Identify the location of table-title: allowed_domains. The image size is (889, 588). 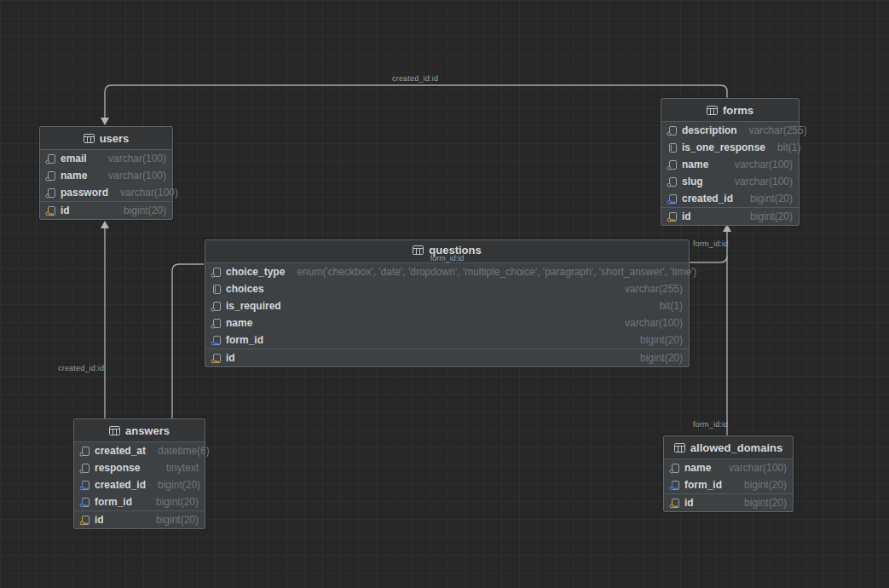
(736, 448).